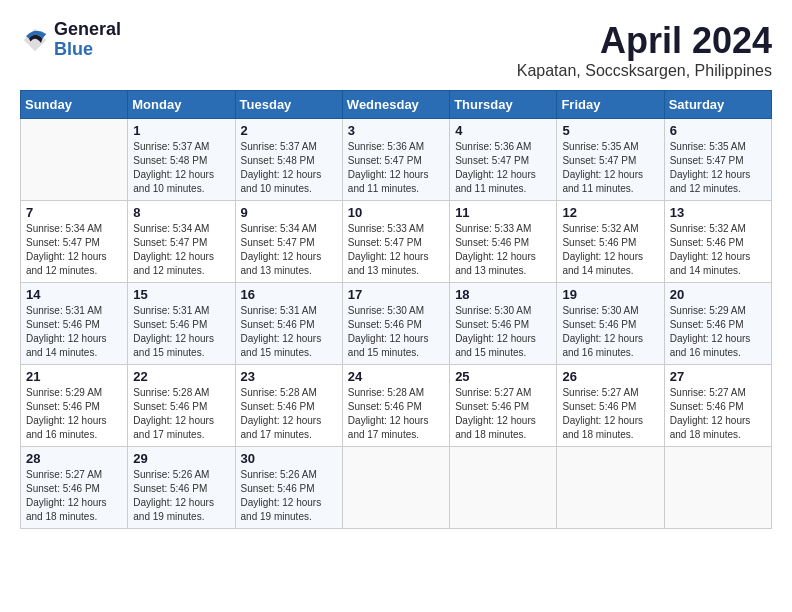 Image resolution: width=792 pixels, height=612 pixels. Describe the element at coordinates (504, 324) in the screenshot. I see `calendar-cell: 18Sunrise: 5:30 AM Sunset: 5:46 PM Dayli…` at that location.